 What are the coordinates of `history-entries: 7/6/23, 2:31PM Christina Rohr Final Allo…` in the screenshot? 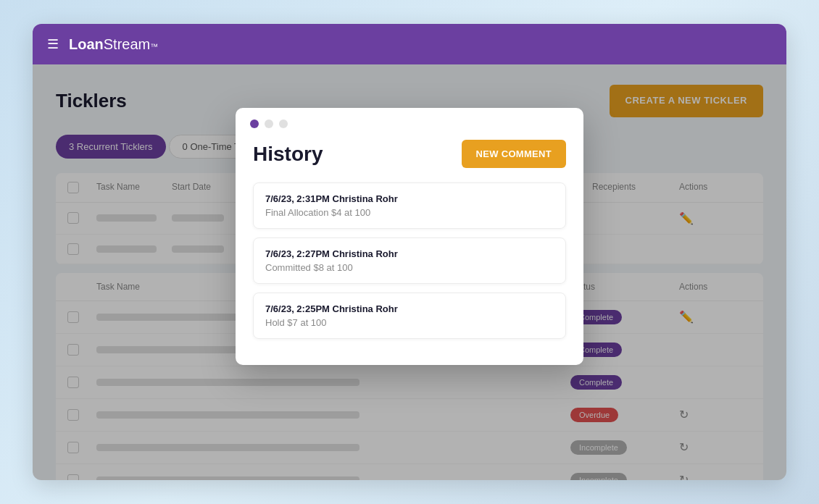 It's located at (410, 261).